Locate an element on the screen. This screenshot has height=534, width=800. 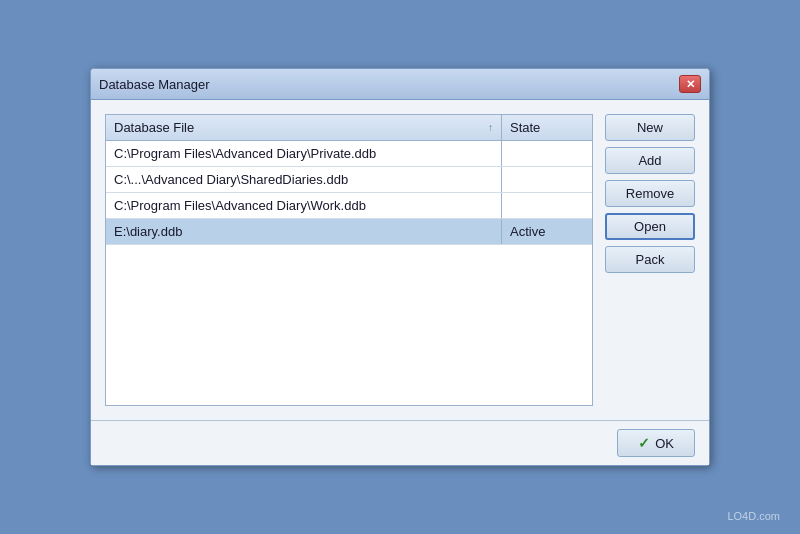
sort-icon: ↑ is located at coordinates (490, 128).